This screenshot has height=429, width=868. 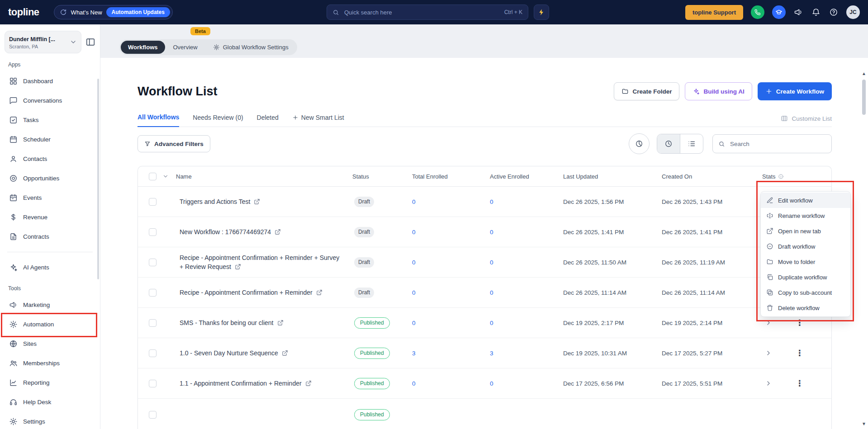 What do you see at coordinates (268, 120) in the screenshot?
I see `tab-deleted: Deleted` at bounding box center [268, 120].